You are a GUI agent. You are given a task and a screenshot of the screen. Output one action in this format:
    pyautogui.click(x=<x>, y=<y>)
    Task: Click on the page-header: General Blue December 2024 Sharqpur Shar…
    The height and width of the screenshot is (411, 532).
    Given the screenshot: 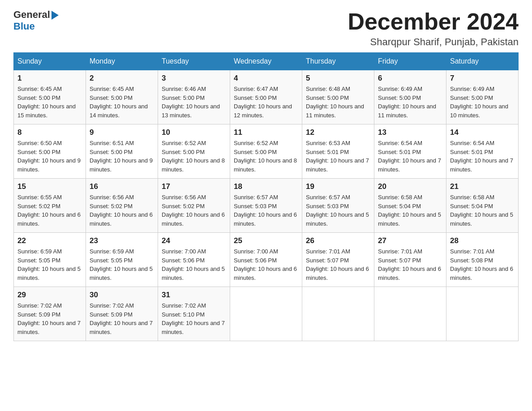 What is the action you would take?
    pyautogui.click(x=266, y=29)
    